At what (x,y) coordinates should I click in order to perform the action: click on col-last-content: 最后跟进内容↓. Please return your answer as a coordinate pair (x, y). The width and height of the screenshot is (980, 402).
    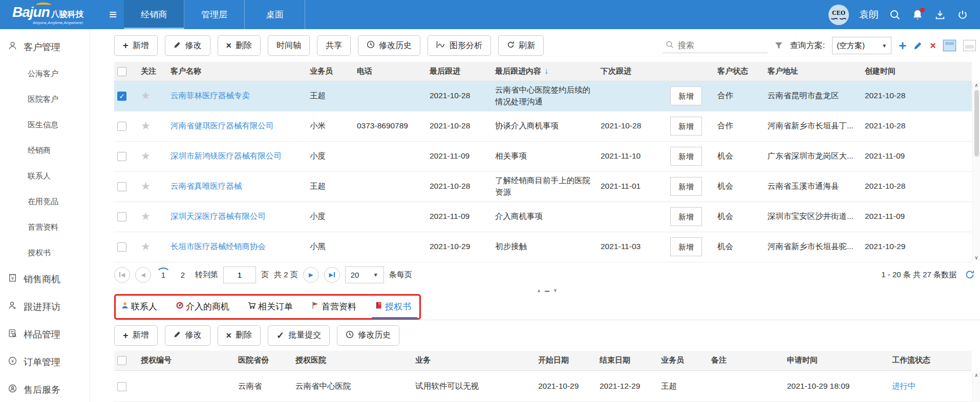
    Looking at the image, I should click on (545, 72).